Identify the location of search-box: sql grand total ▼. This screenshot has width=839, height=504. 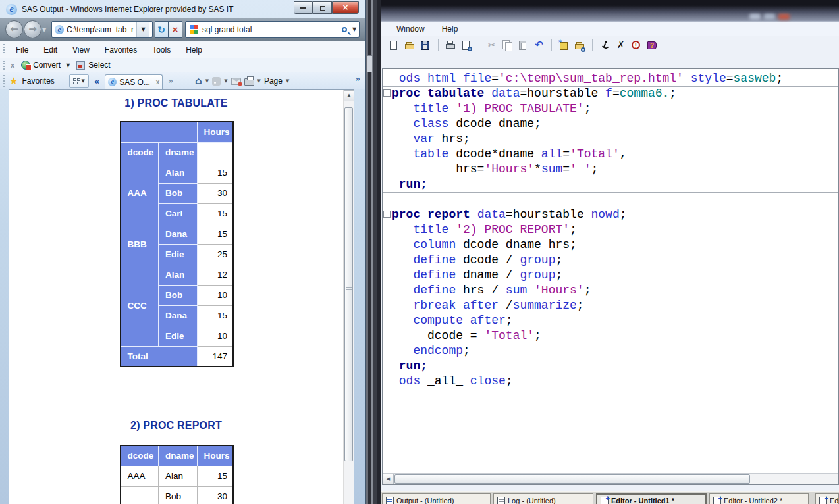
(273, 29).